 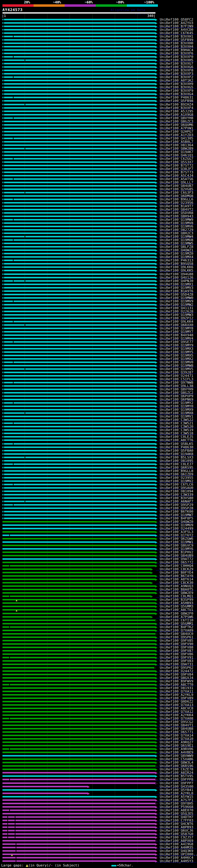 What do you see at coordinates (178, 128) in the screenshot?
I see `hit-label: UniRef100_A7PVW1` at bounding box center [178, 128].